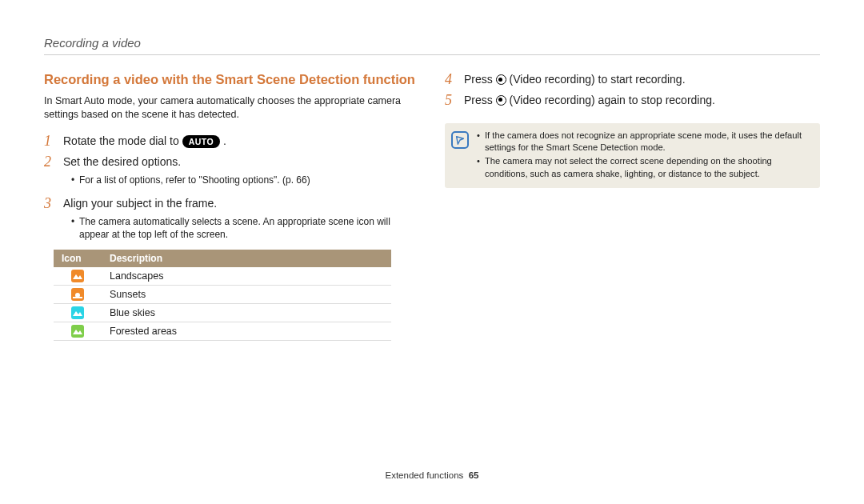  I want to click on section-title: Recording a video with the Smart Scene D…, so click(232, 80).